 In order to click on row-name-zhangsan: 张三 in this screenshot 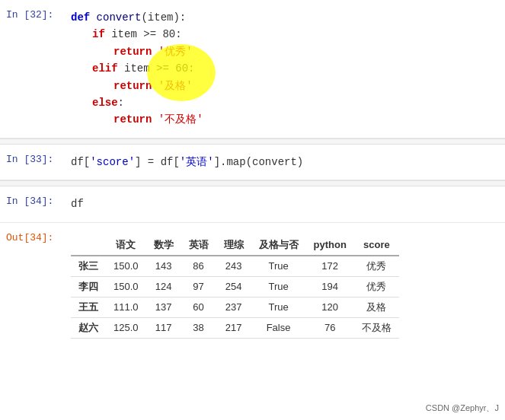, I will do `click(88, 266)`.